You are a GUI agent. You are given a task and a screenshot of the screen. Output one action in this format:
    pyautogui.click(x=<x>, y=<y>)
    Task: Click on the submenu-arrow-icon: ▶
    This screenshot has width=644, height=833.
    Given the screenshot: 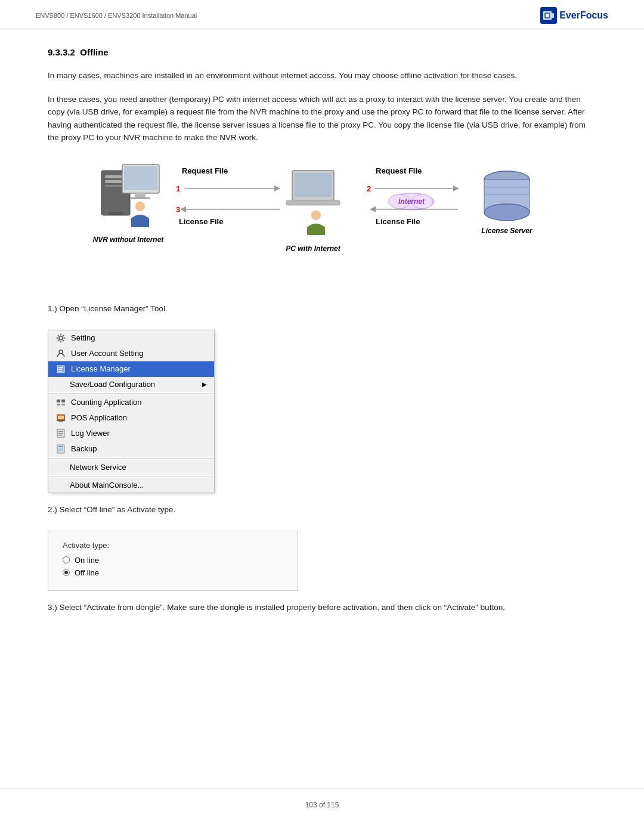 What is the action you would take?
    pyautogui.click(x=205, y=384)
    